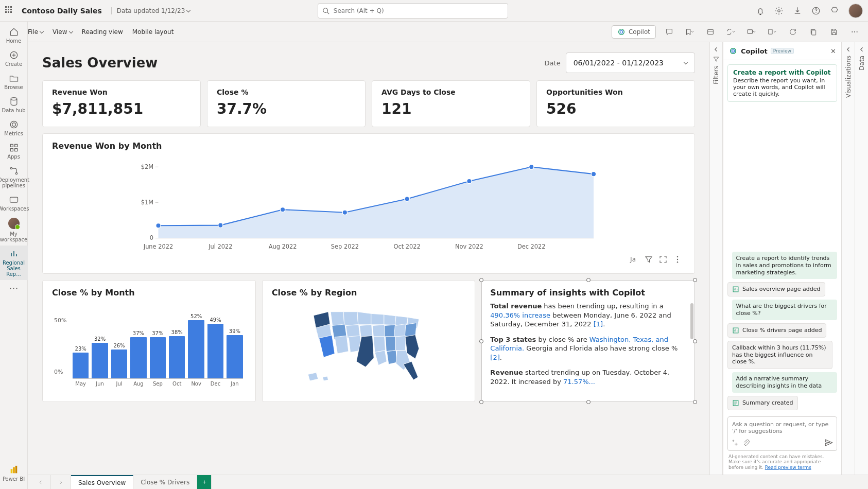 This screenshot has width=868, height=489. Describe the element at coordinates (434, 32) in the screenshot. I see `toolbar: File View Reading view Mobile layout Cop…` at that location.